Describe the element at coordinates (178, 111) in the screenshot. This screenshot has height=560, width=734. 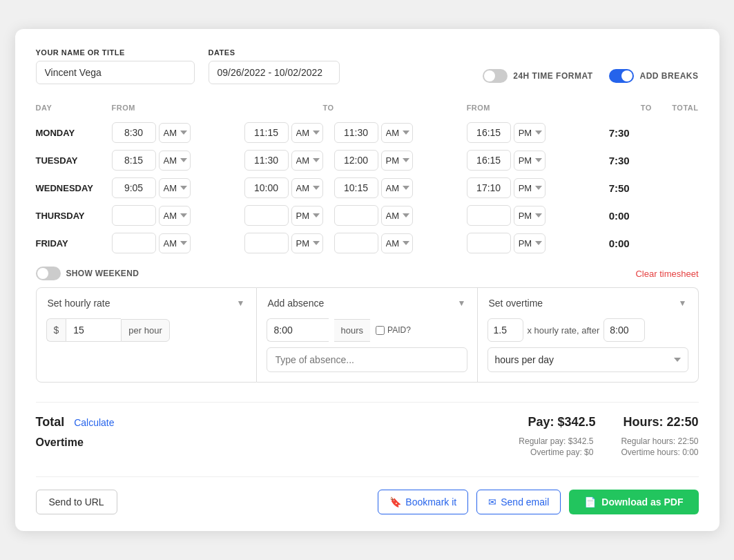
I see `col-from1: FROM` at that location.